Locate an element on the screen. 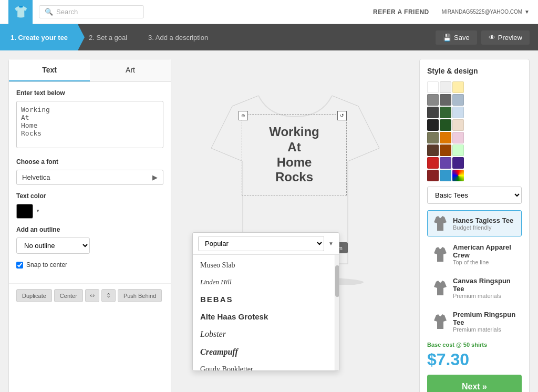 This screenshot has width=538, height=392. preview-button: 👁 Preview is located at coordinates (505, 38).